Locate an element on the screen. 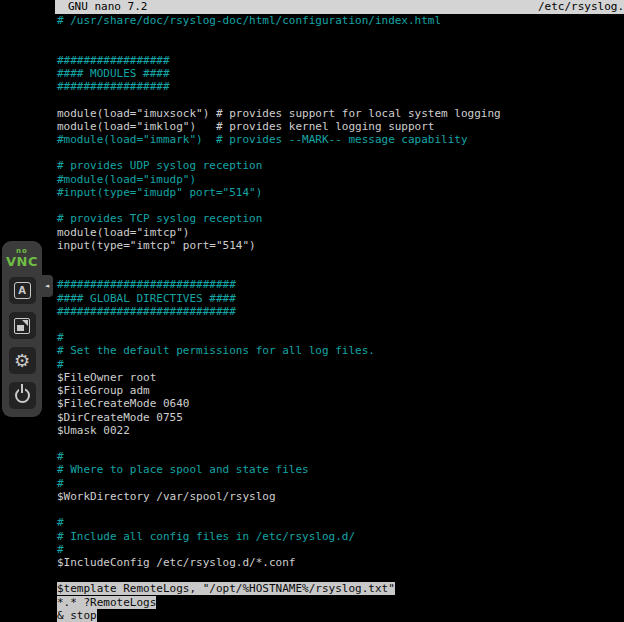  fullscreen-icon is located at coordinates (22, 326).